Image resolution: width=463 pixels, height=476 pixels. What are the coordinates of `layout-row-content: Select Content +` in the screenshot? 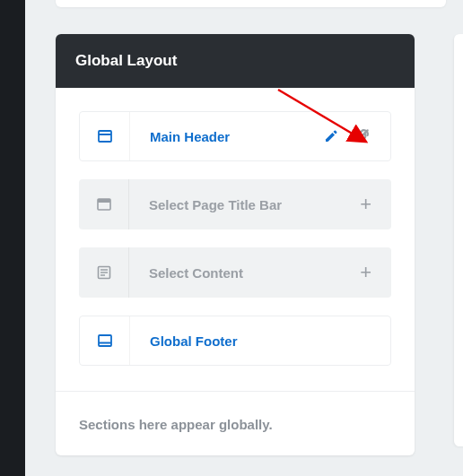 It's located at (235, 273).